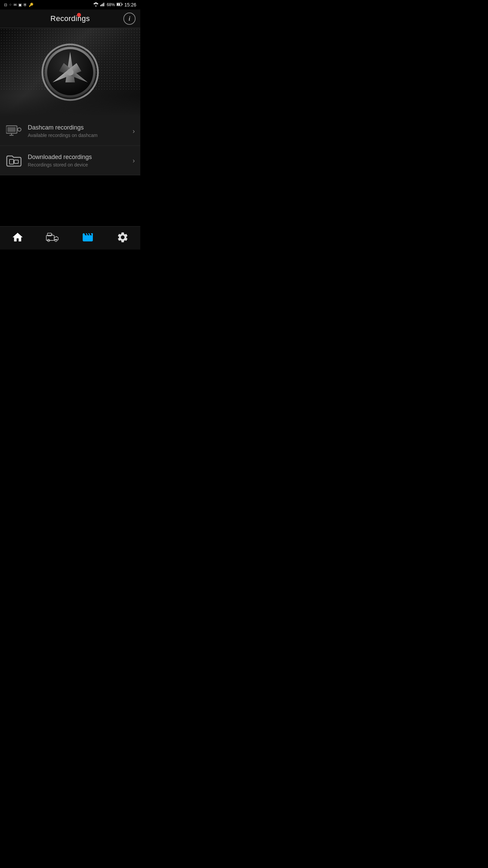 This screenshot has width=488, height=868. What do you see at coordinates (15, 5) in the screenshot?
I see `status-icon-mail: ✉` at bounding box center [15, 5].